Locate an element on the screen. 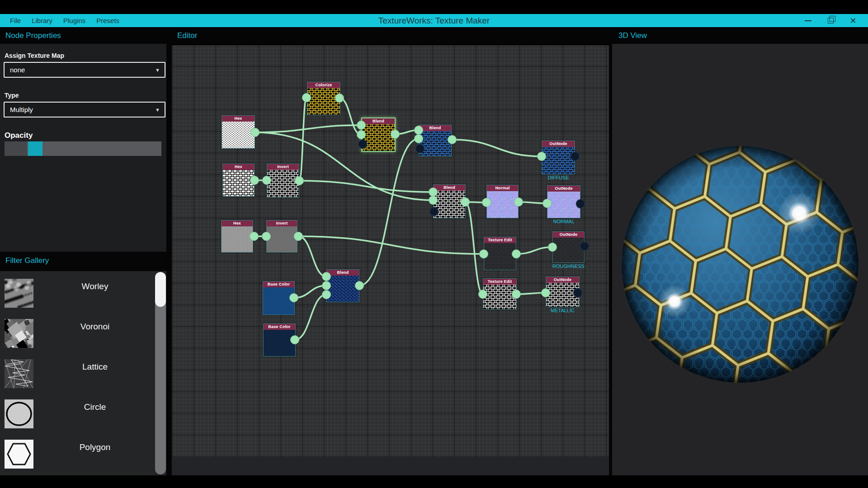  menu-list: FileLibraryPluginsPresets is located at coordinates (60, 21).